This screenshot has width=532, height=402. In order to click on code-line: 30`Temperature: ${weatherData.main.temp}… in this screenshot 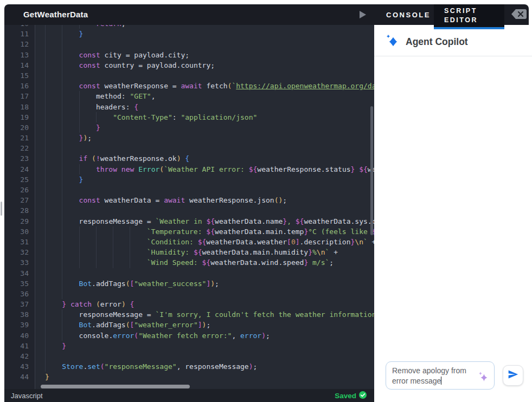, I will do `click(189, 232)`.